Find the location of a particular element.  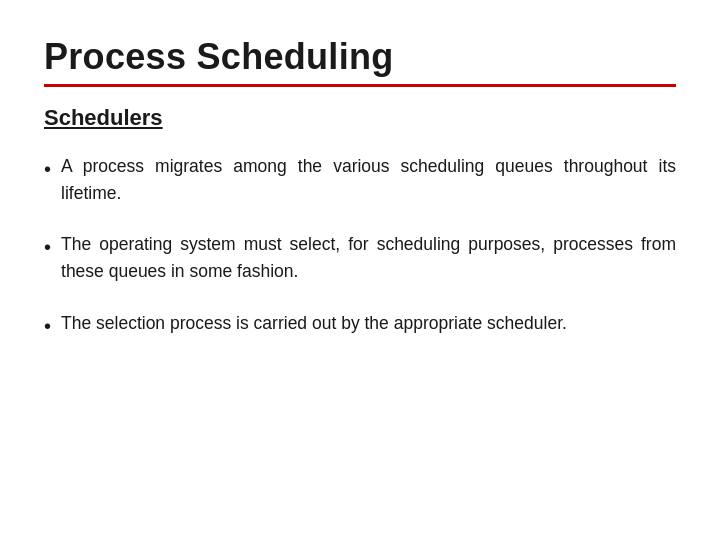

slide-title: Process Scheduling is located at coordinates (360, 57).